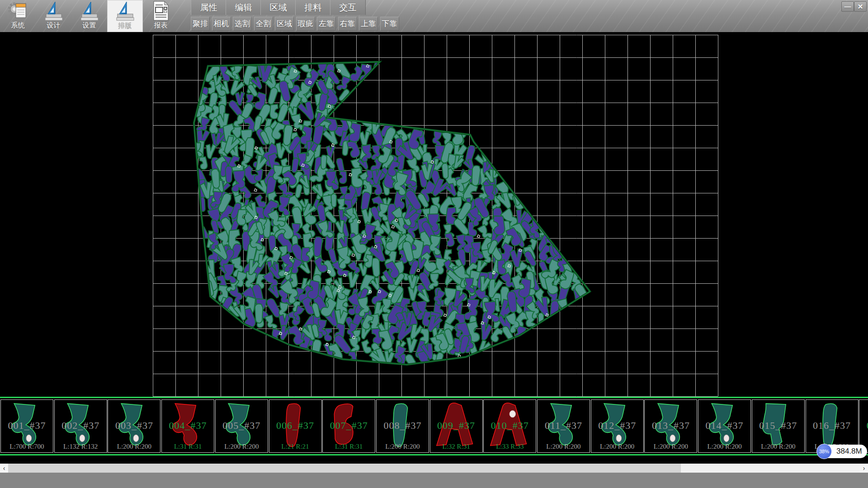  What do you see at coordinates (563, 426) in the screenshot?
I see `piece-thumbnail-011: 011_#37L:200 R:200` at bounding box center [563, 426].